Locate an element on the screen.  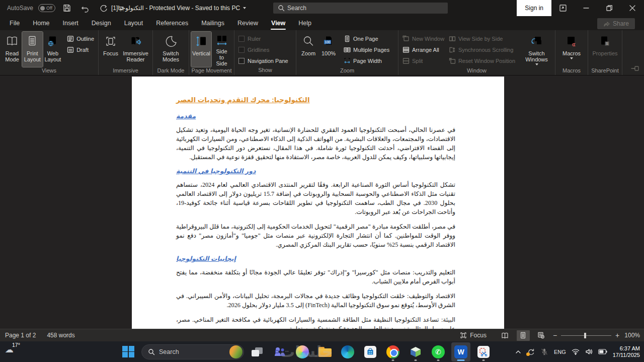
zoom-slider-thumb is located at coordinates (585, 335).